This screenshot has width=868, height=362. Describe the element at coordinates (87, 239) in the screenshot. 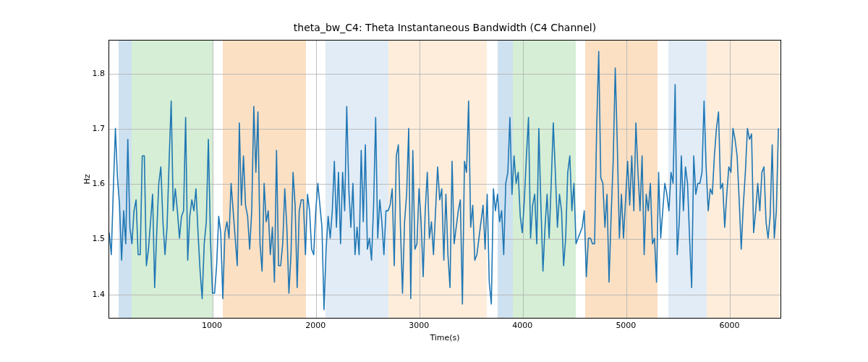

I see `y-tick-label: 1.5` at that location.